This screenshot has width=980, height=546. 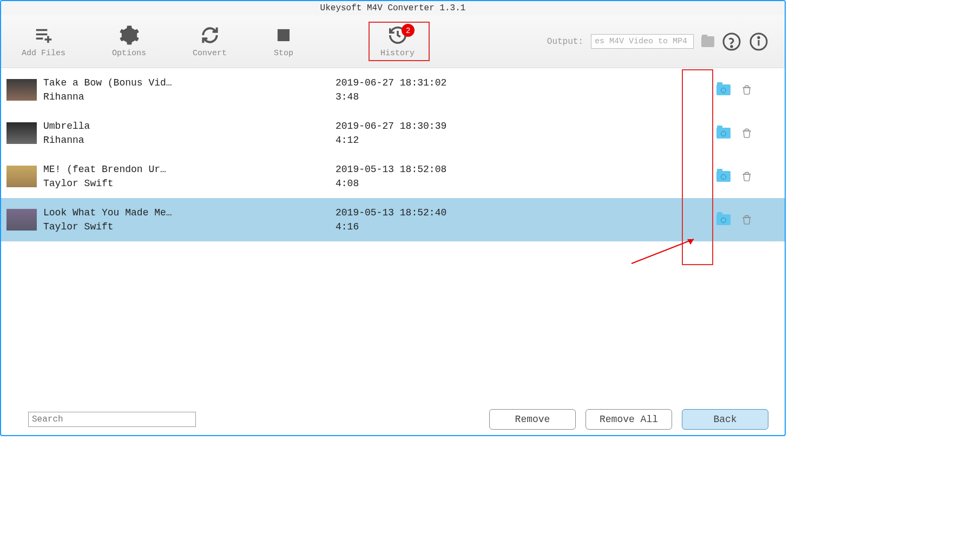 What do you see at coordinates (393, 90) in the screenshot?
I see `history-row: Take a Bow (Bonus Vid…Rihanna2019-06-27 …` at bounding box center [393, 90].